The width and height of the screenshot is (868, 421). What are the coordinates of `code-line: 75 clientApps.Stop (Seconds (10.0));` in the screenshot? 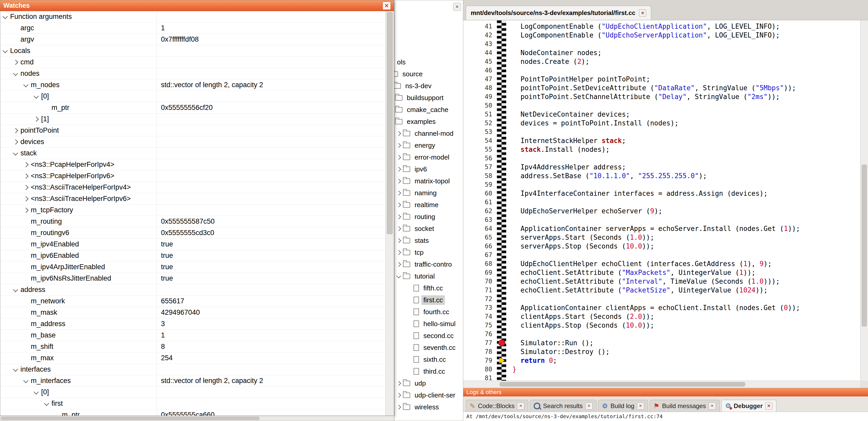 It's located at (662, 325).